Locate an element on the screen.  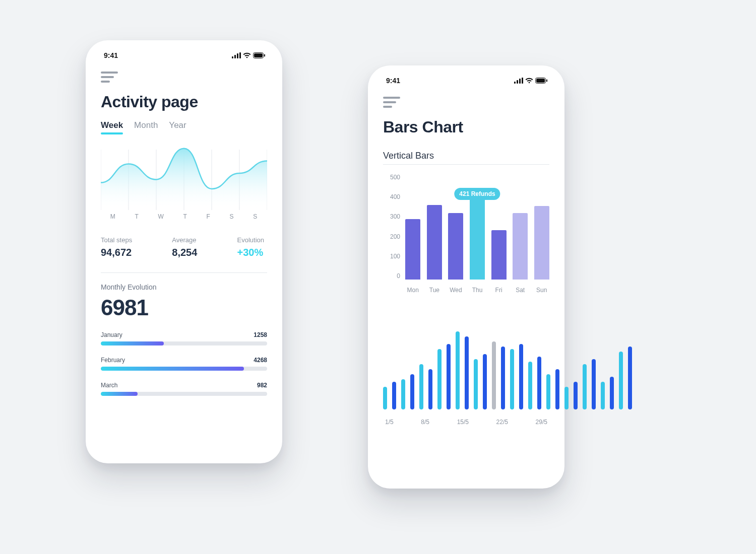
period-tabs: WeekMonthYear is located at coordinates (184, 127).